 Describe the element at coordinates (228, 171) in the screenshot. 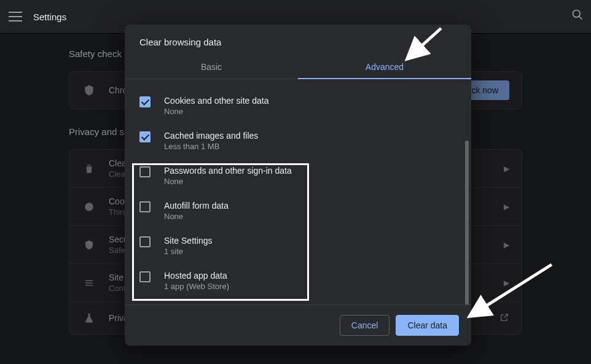

I see `option-label: Passwords and other sign-in data` at that location.